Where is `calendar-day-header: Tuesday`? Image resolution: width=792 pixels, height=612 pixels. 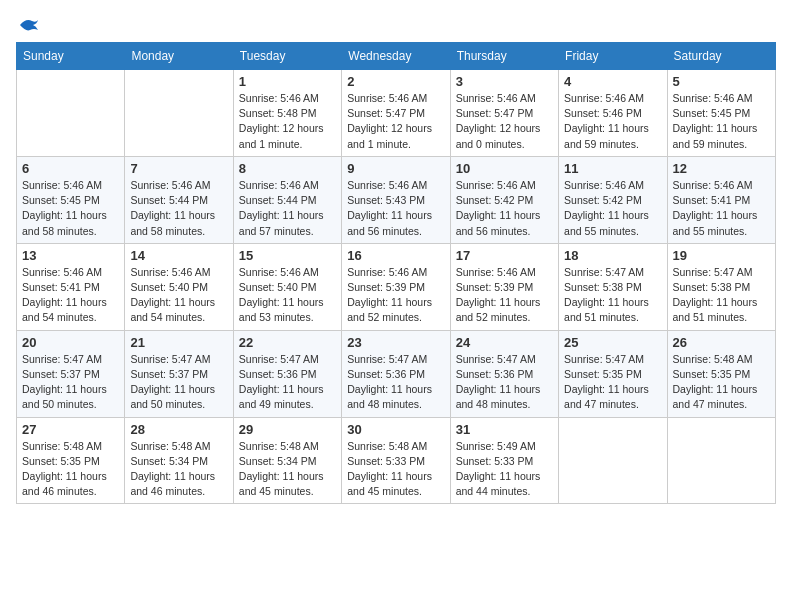 calendar-day-header: Tuesday is located at coordinates (287, 56).